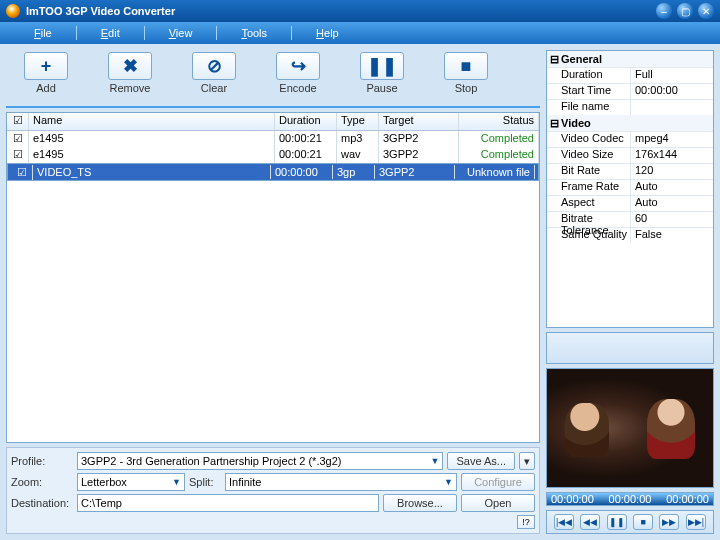 The height and width of the screenshot is (540, 720). I want to click on property-key: Aspect, so click(589, 204).